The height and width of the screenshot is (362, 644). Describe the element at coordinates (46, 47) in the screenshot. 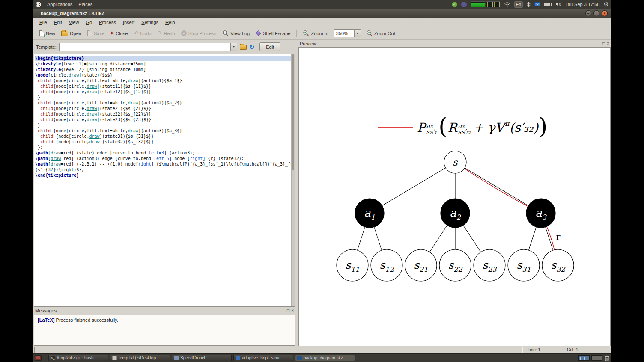

I see `template-label: Template:` at that location.